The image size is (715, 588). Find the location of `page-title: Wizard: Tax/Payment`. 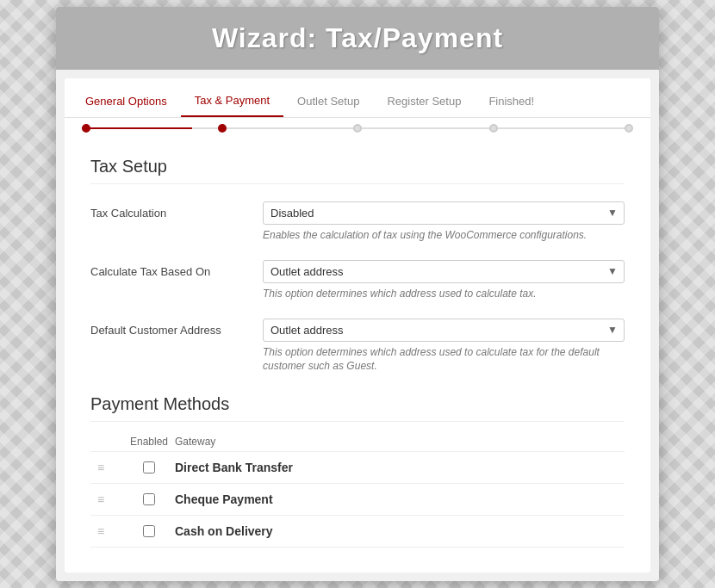

page-title: Wizard: Tax/Payment is located at coordinates (358, 38).